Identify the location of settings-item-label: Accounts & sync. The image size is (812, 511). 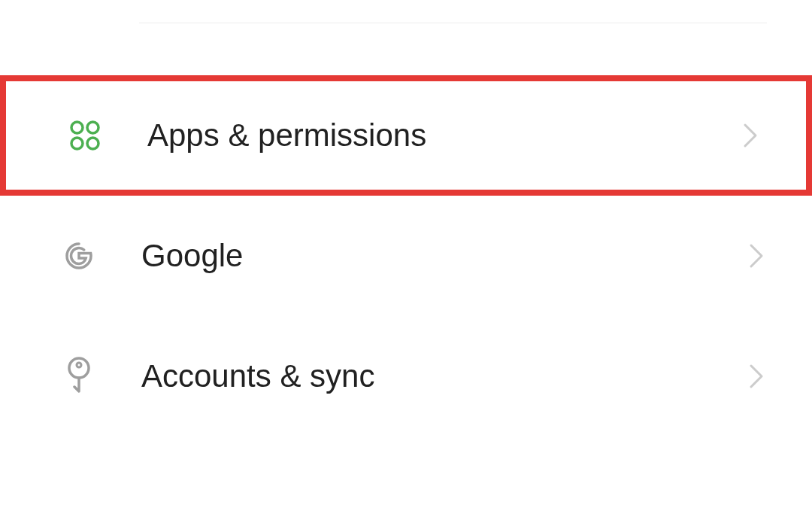
(444, 376).